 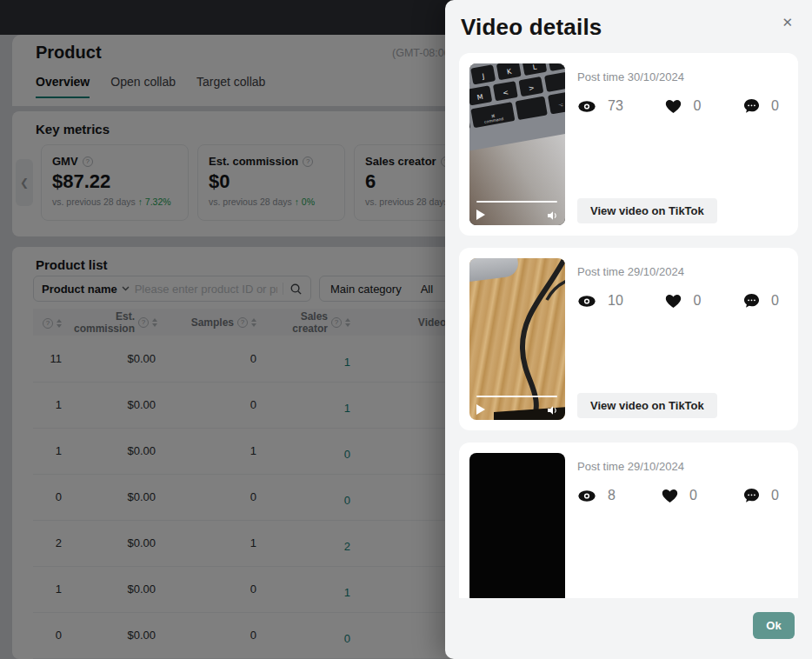 I want to click on desk-cable-video-thumbnail, so click(x=517, y=339).